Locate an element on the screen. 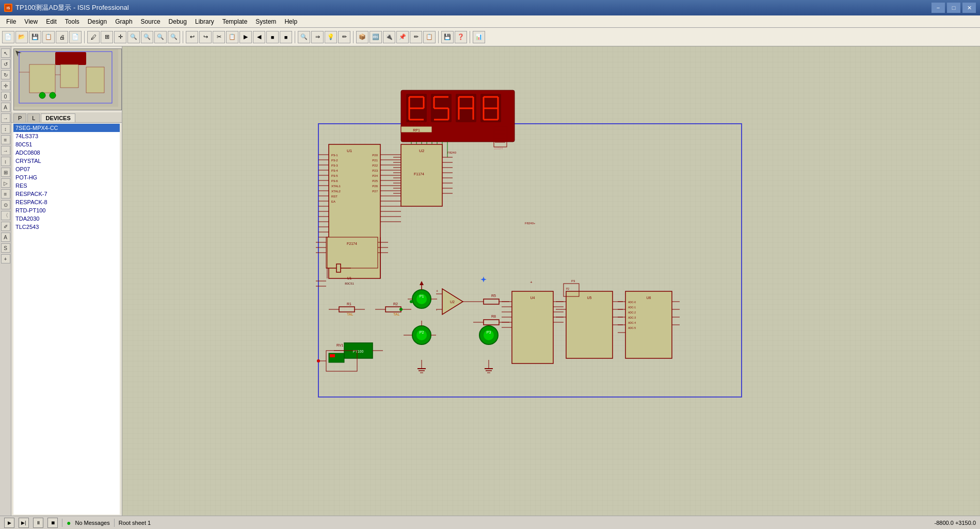  statusbar: ▶ ▶| ⏸ ⏹ ● No Messages Root sheet 1 -880… is located at coordinates (490, 522).